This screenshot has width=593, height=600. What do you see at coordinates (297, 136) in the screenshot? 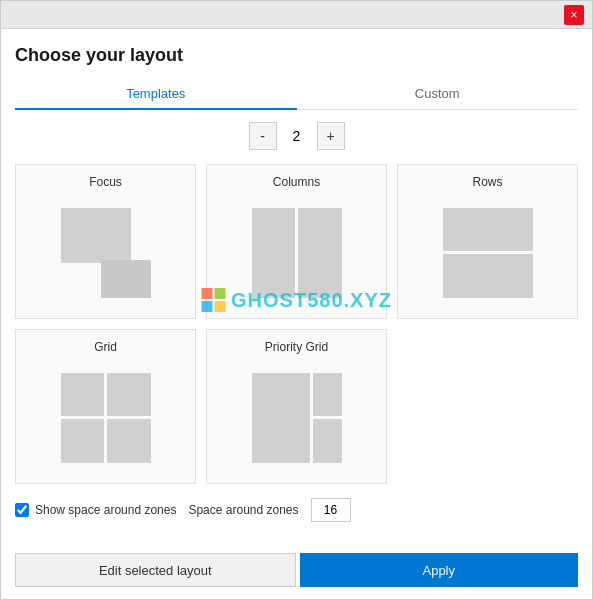
I see `counter-value: 2` at bounding box center [297, 136].